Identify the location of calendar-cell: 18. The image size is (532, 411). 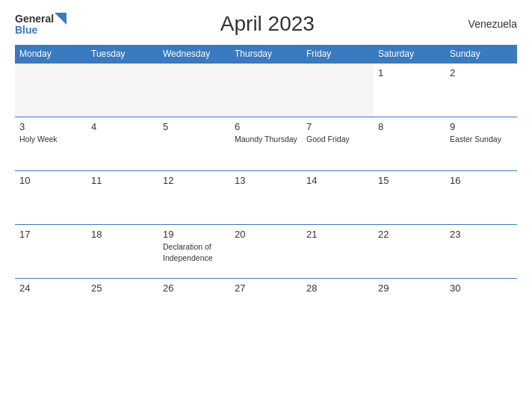
(123, 252).